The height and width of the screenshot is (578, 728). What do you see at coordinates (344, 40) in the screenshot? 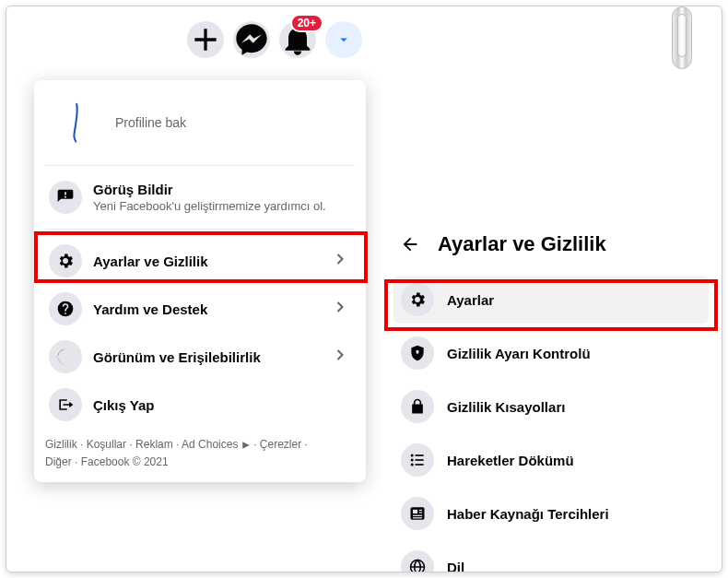
I see `account-menu-button` at bounding box center [344, 40].